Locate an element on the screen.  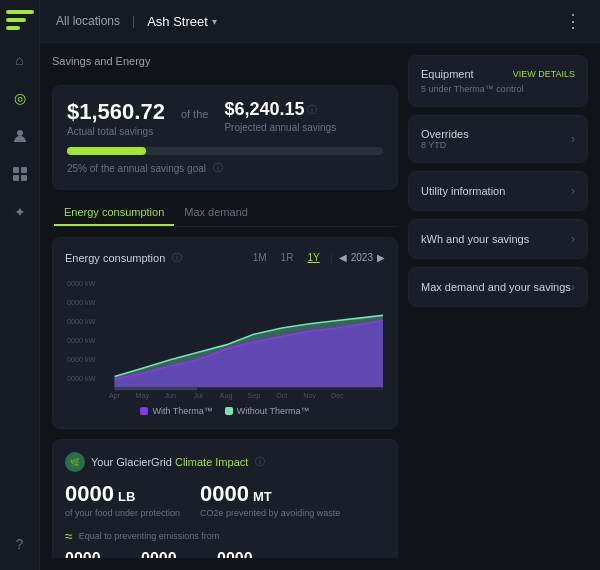
homes-metric: 0000 homes energy use for a year is located at coordinates (247, 554).